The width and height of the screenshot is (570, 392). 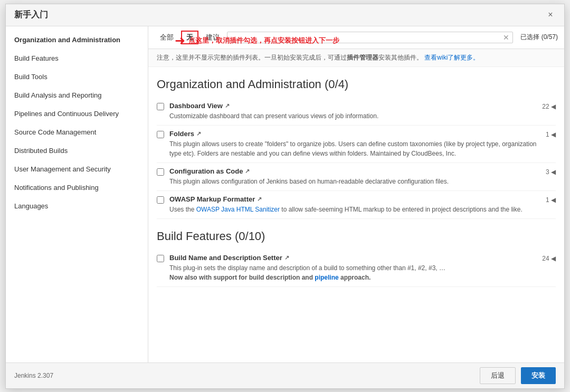 I want to click on plugin-checkbox-config-as-code, so click(x=160, y=172).